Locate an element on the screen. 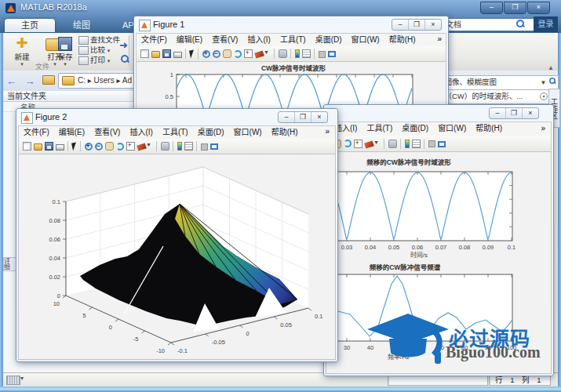 The image size is (561, 392). figure2-titlebar: Figure 2 – ❐ × is located at coordinates (177, 118).